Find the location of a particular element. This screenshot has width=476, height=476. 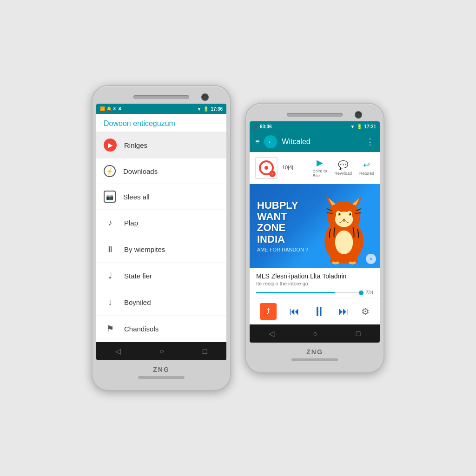

battery-icon-1: 🔋 is located at coordinates (206, 109).